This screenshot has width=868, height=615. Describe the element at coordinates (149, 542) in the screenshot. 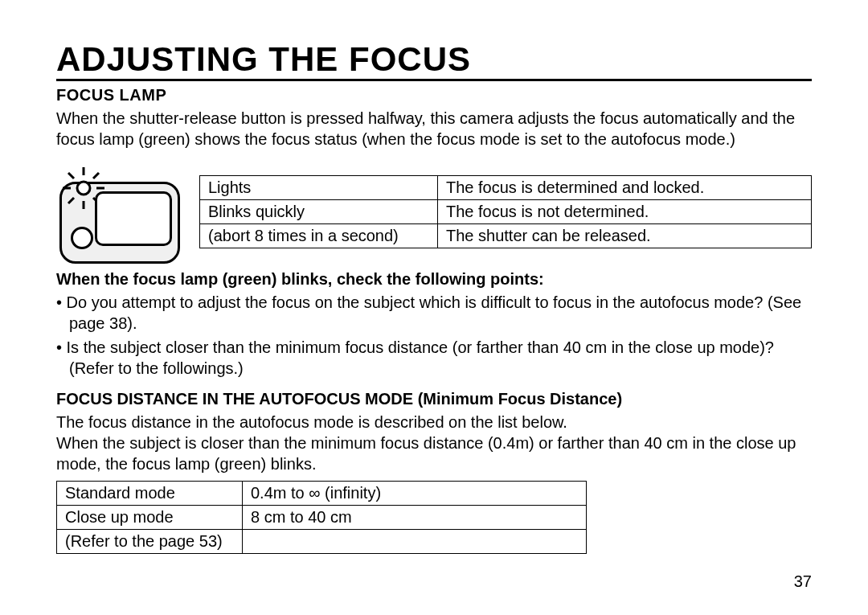

I see `cell-ref: (Refer to the page 53)` at that location.